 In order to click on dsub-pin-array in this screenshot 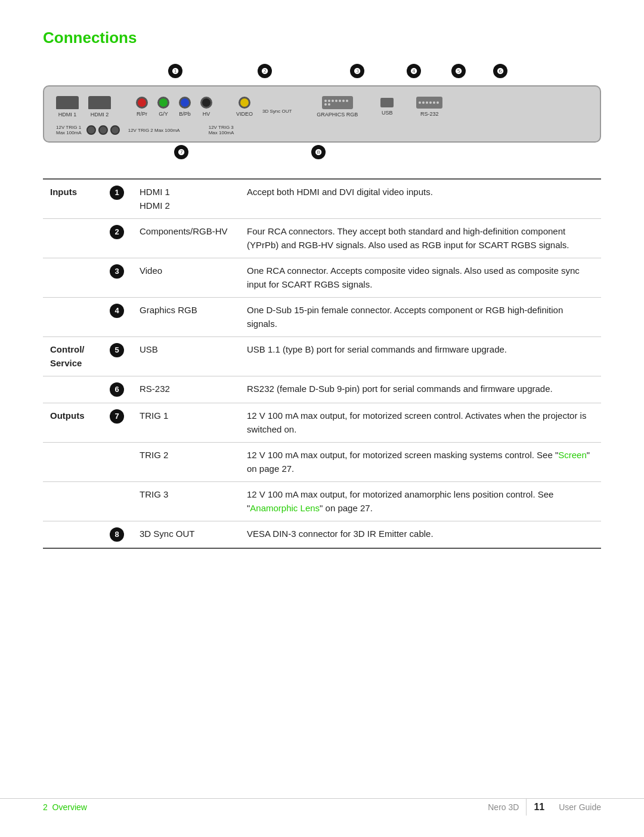, I will do `click(338, 103)`.